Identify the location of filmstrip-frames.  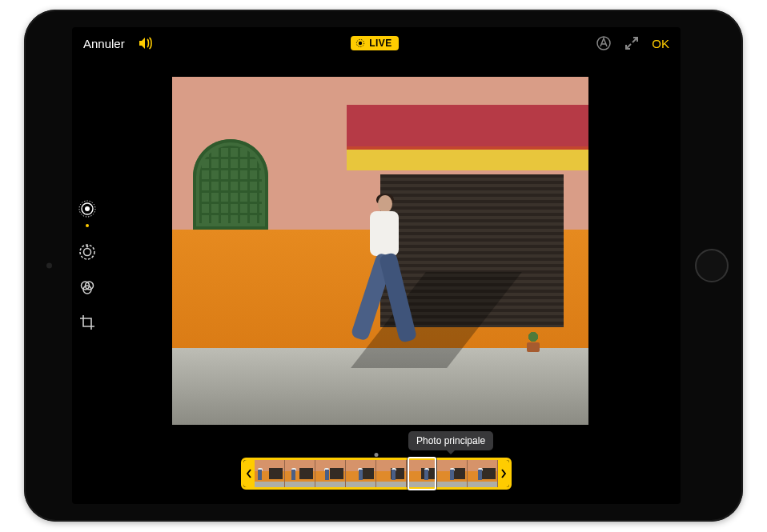
(376, 474).